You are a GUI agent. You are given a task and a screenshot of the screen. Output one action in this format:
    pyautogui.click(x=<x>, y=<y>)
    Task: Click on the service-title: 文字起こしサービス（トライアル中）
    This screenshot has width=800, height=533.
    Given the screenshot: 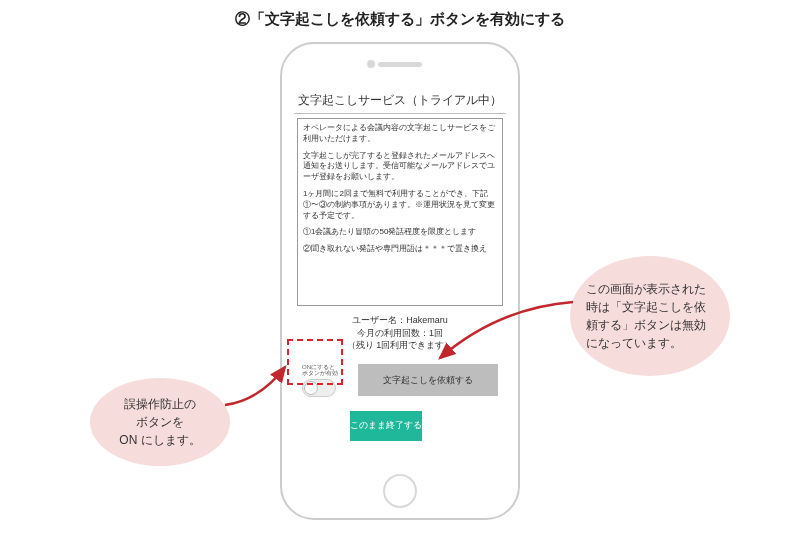 What is the action you would take?
    pyautogui.click(x=400, y=101)
    